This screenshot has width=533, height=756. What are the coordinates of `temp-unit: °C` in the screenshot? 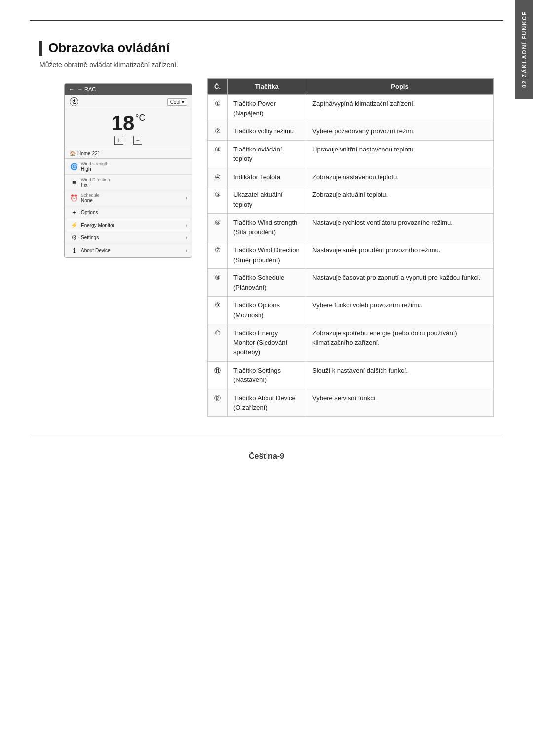 It's located at (140, 118).